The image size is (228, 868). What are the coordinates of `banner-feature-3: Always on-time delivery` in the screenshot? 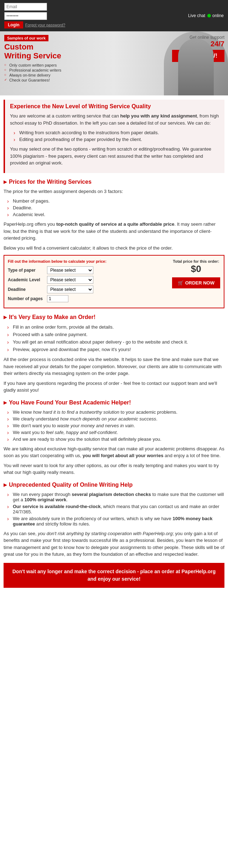 It's located at (33, 75).